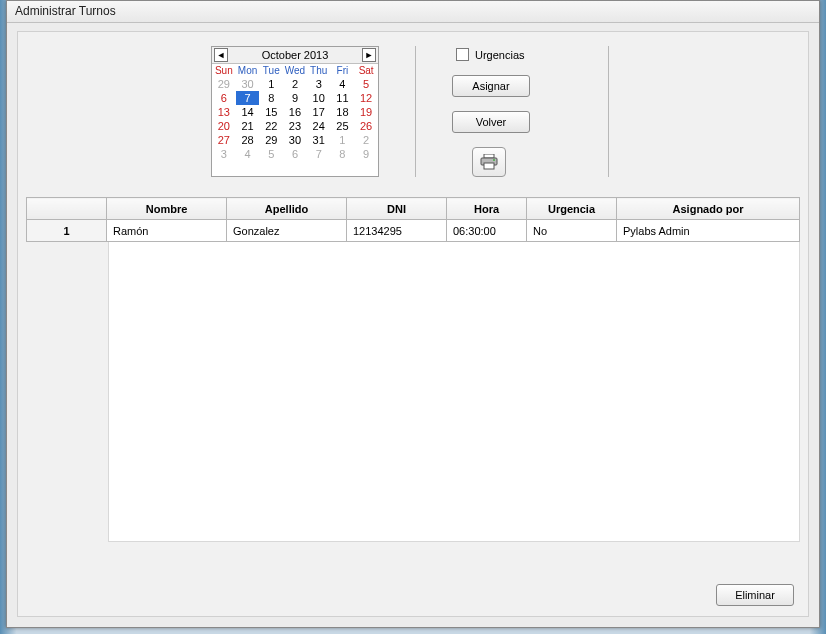 This screenshot has width=826, height=634. What do you see at coordinates (366, 98) in the screenshot?
I see `calendar-day: 12` at bounding box center [366, 98].